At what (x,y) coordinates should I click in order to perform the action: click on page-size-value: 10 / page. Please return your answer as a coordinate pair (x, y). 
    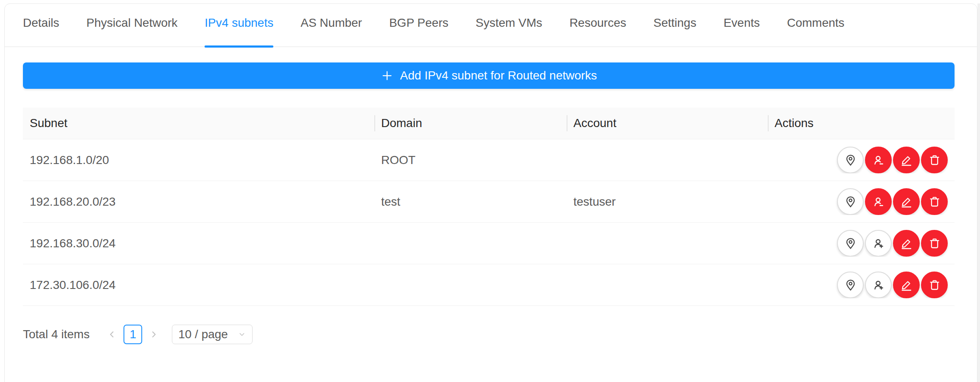
    Looking at the image, I should click on (205, 334).